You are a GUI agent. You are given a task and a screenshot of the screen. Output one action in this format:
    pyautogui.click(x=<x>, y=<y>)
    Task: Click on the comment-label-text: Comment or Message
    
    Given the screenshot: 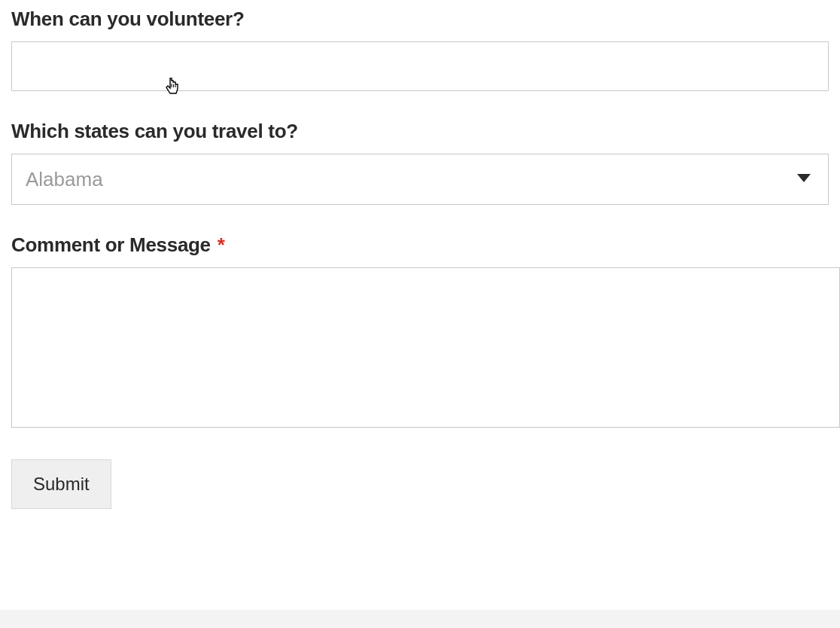 What is the action you would take?
    pyautogui.click(x=111, y=245)
    